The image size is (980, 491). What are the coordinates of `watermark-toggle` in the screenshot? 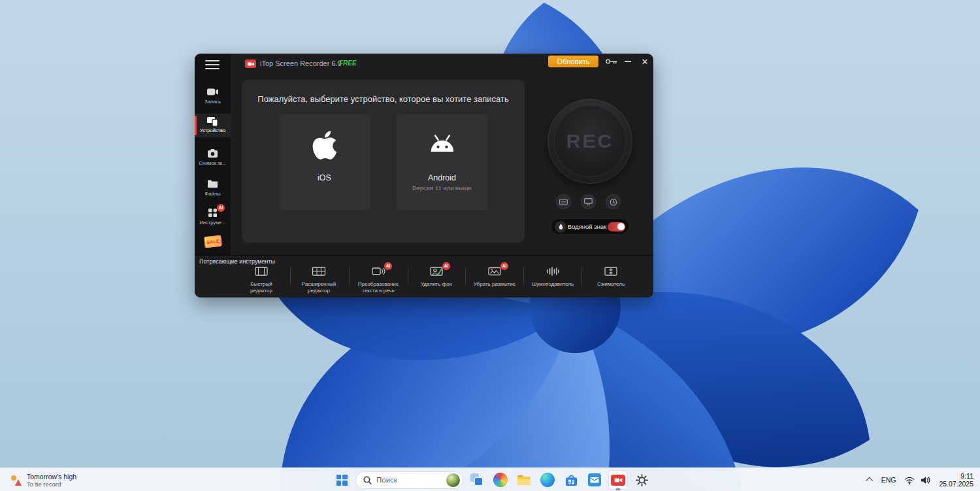 It's located at (617, 227).